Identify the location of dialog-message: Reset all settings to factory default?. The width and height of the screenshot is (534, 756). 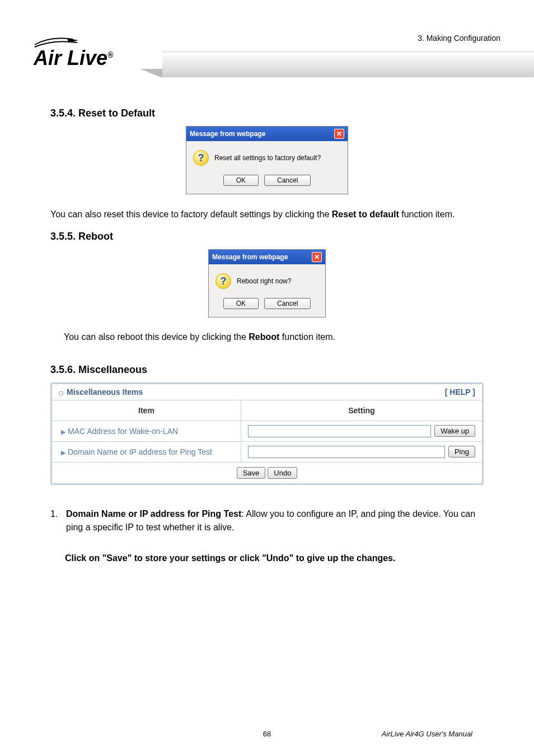
(268, 158).